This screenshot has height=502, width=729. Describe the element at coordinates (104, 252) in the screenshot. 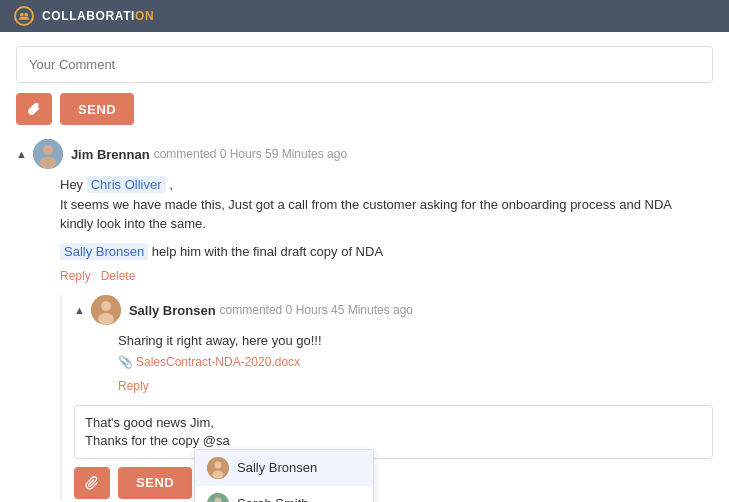

I see `mention-sally: Sally Bronsen` at that location.